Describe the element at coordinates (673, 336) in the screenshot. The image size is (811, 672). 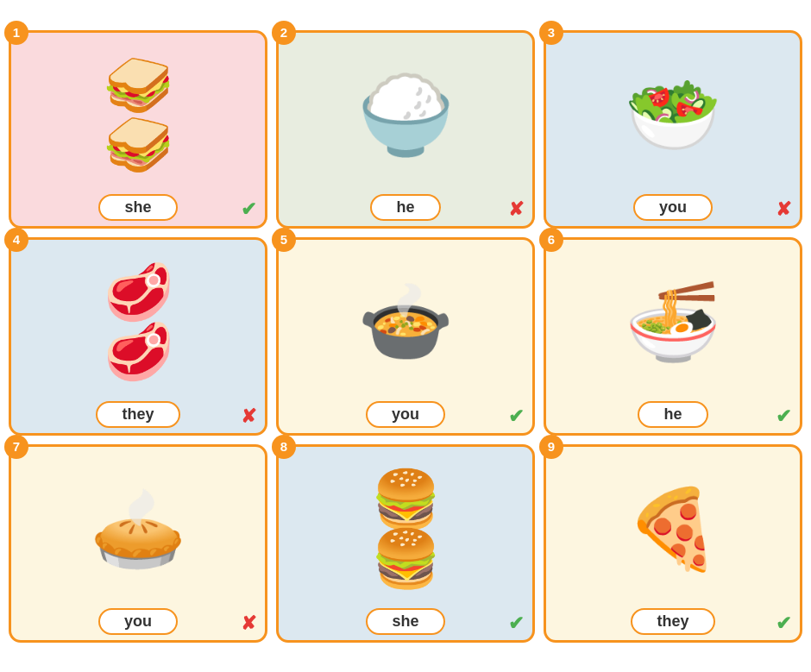
I see `card-6: 6🍜he✔` at that location.